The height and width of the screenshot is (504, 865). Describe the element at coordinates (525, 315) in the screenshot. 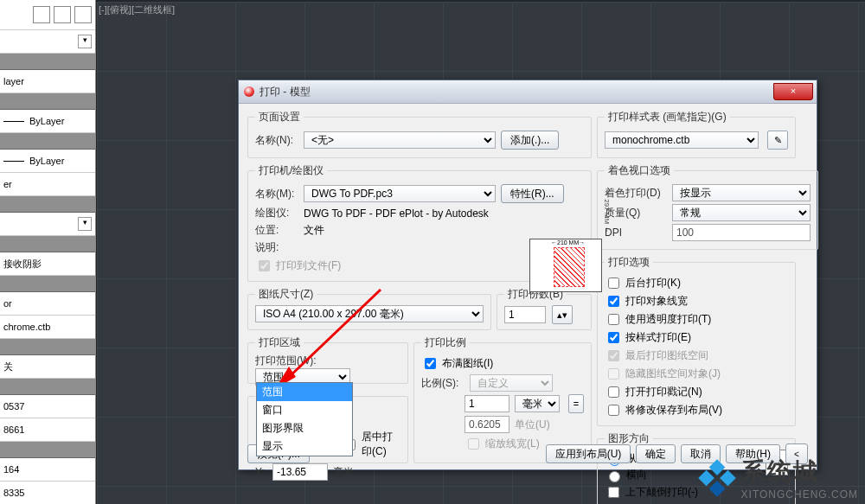

I see `copies-input` at that location.